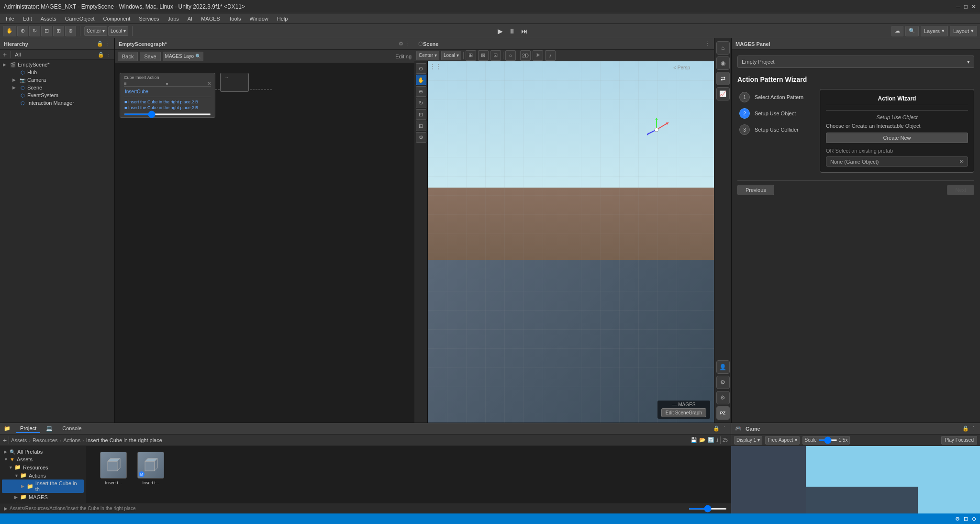 The image size is (980, 524). Describe the element at coordinates (959, 440) in the screenshot. I see `play-focused-btn: Play Focused` at that location.